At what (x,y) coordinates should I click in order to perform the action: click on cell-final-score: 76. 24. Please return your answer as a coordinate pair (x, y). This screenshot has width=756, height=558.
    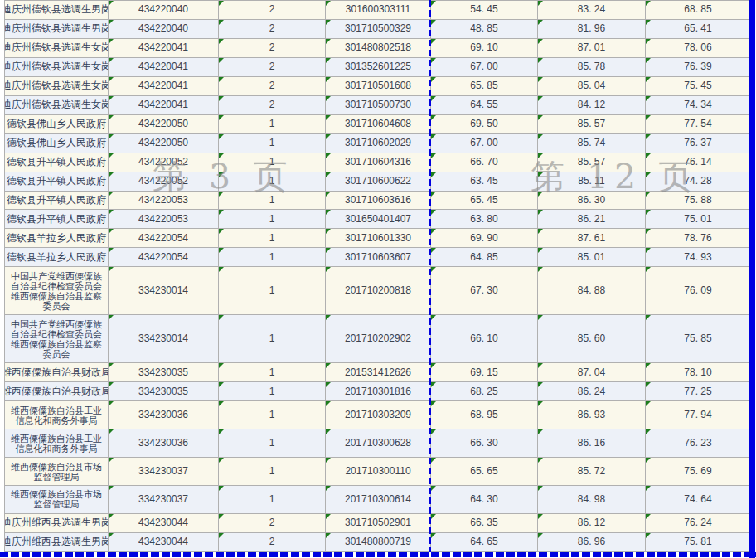
    Looking at the image, I should click on (698, 524).